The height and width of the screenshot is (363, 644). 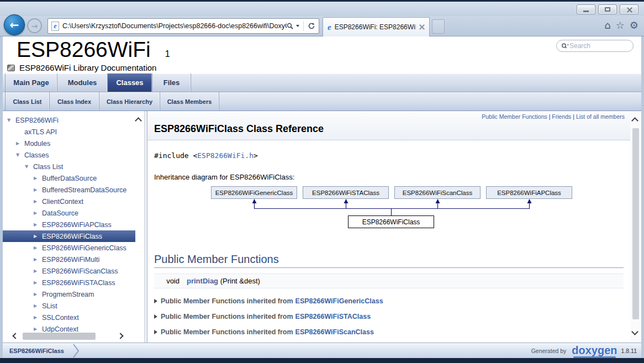 What do you see at coordinates (75, 102) in the screenshot?
I see `sub-nav-tab: Class Index` at bounding box center [75, 102].